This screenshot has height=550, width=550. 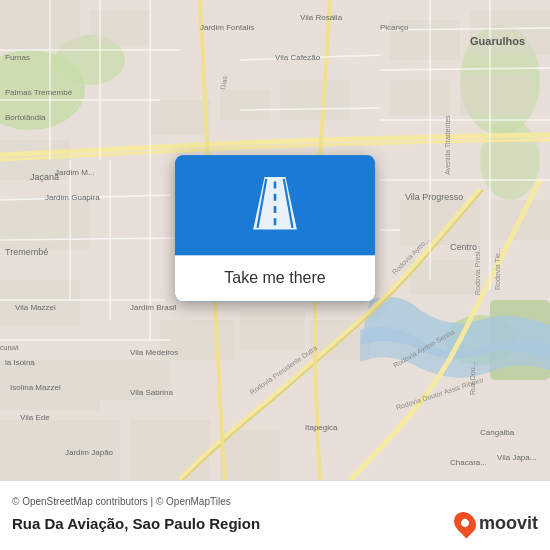 What do you see at coordinates (508, 524) in the screenshot?
I see `moovit-text: moovit` at bounding box center [508, 524].